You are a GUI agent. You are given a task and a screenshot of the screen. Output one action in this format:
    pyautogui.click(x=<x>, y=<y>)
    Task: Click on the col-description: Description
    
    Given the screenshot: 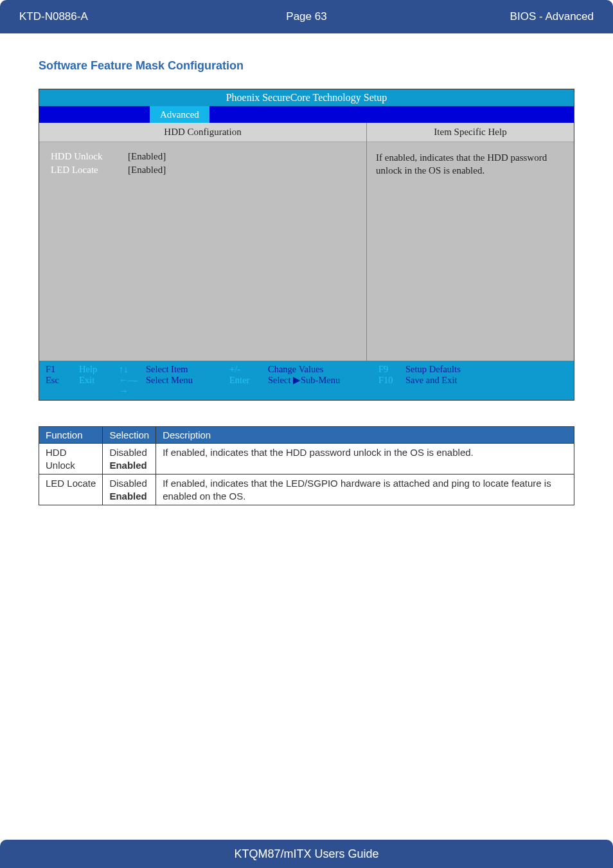 What is the action you would take?
    pyautogui.click(x=365, y=435)
    